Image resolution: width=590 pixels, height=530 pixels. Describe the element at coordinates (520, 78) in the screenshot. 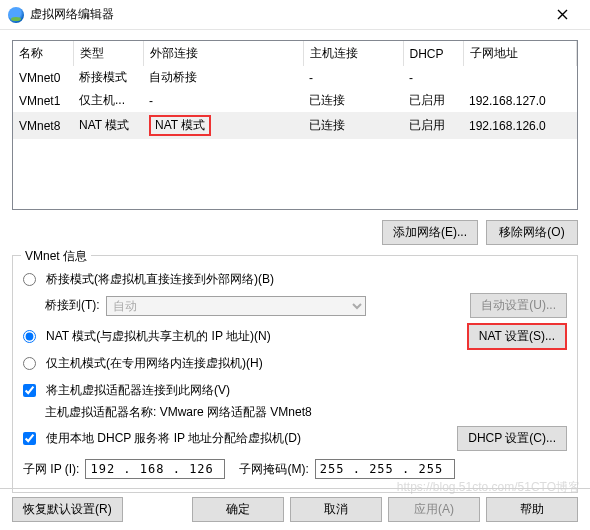

I see `cell-subnet` at that location.